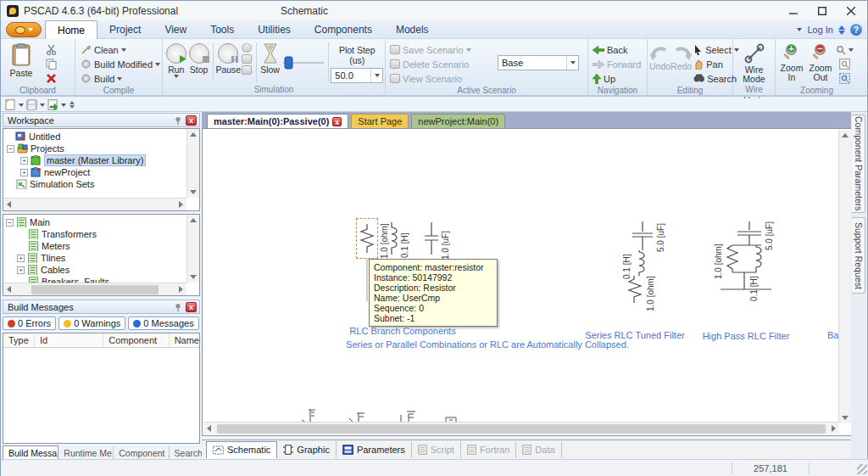  I want to click on help-icon: ?, so click(856, 30).